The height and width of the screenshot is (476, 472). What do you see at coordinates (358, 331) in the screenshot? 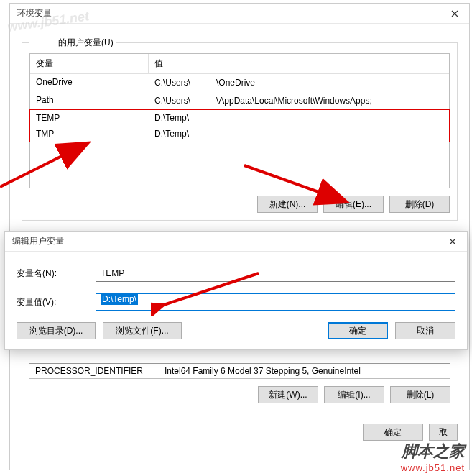
I see `dlg-ok-button: 确定` at bounding box center [358, 331].